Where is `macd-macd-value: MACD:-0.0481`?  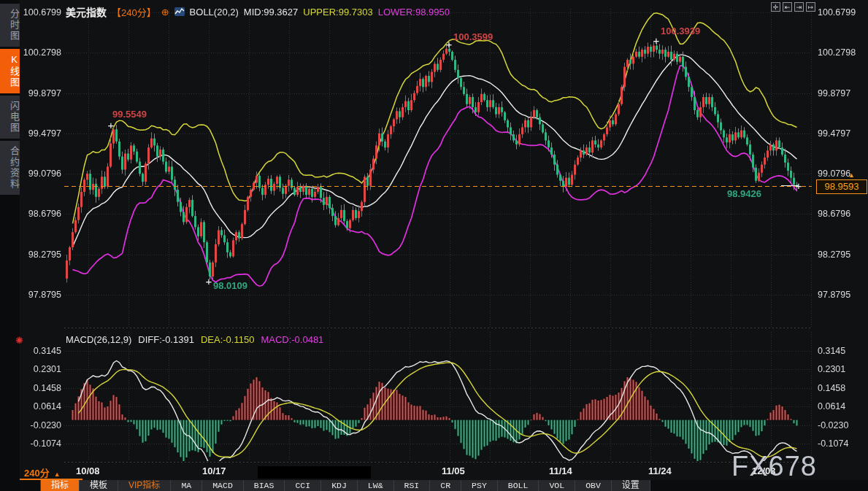
macd-macd-value: MACD:-0.0481 is located at coordinates (292, 340).